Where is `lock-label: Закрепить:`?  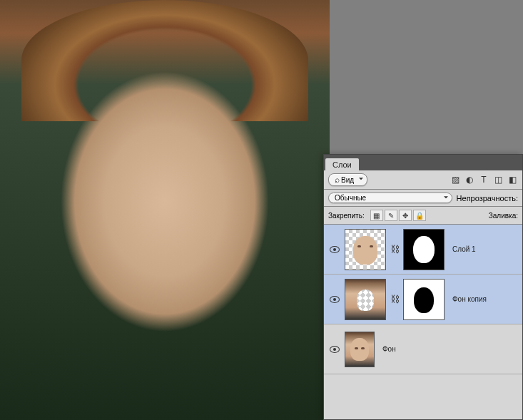
lock-label: Закрепить: is located at coordinates (347, 215).